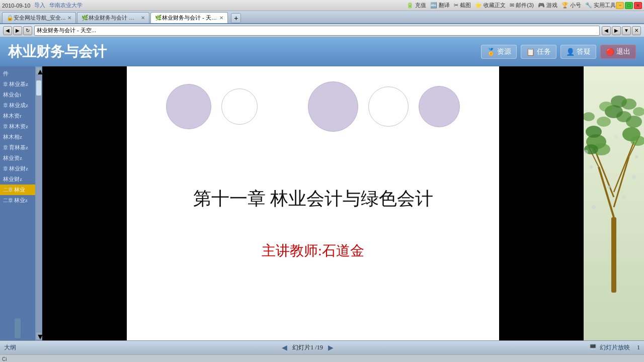 The height and width of the screenshot is (362, 644). Describe the element at coordinates (18, 31) in the screenshot. I see `nav-arrows: ◀ ▶ ↻` at that location.